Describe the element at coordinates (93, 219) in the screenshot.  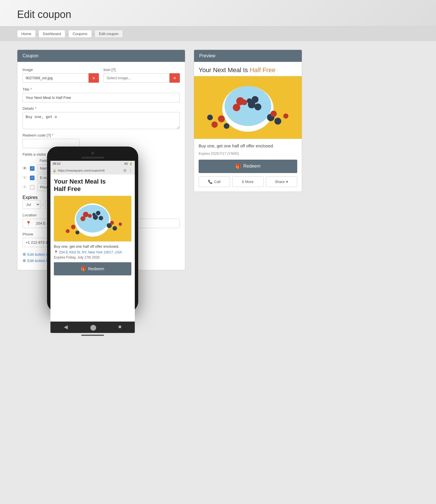
I see `phone-coupon-image` at that location.